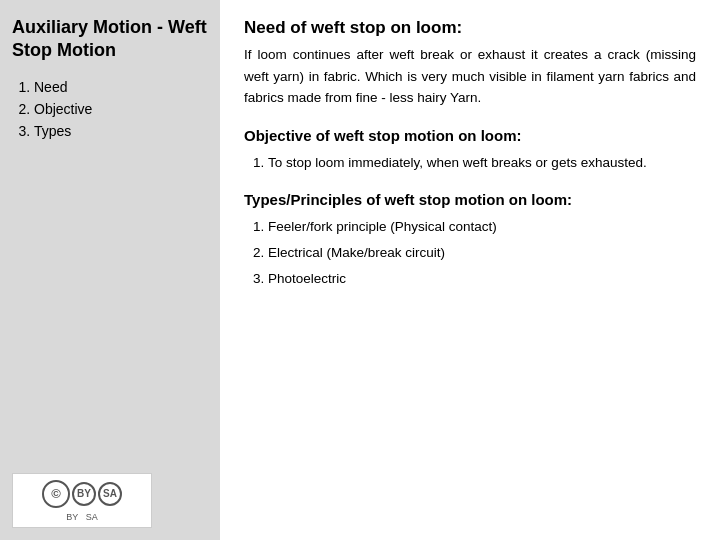 The height and width of the screenshot is (540, 720). Describe the element at coordinates (482, 279) in the screenshot. I see `types-item-3: Photoelectric` at that location.